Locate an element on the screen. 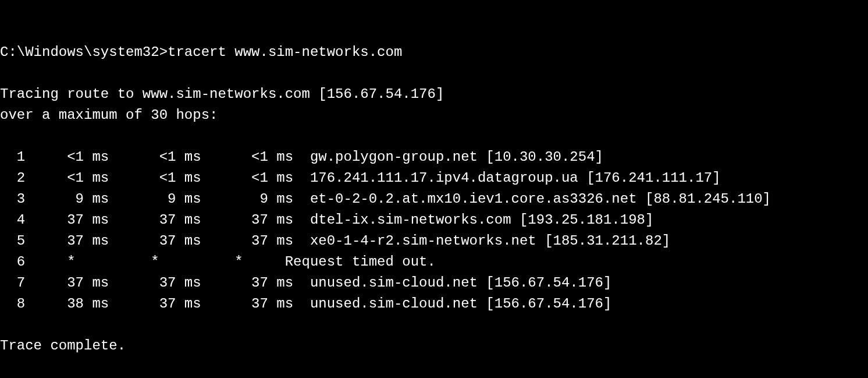  trace-header-2: over a maximum of 30 hops: is located at coordinates (109, 115).